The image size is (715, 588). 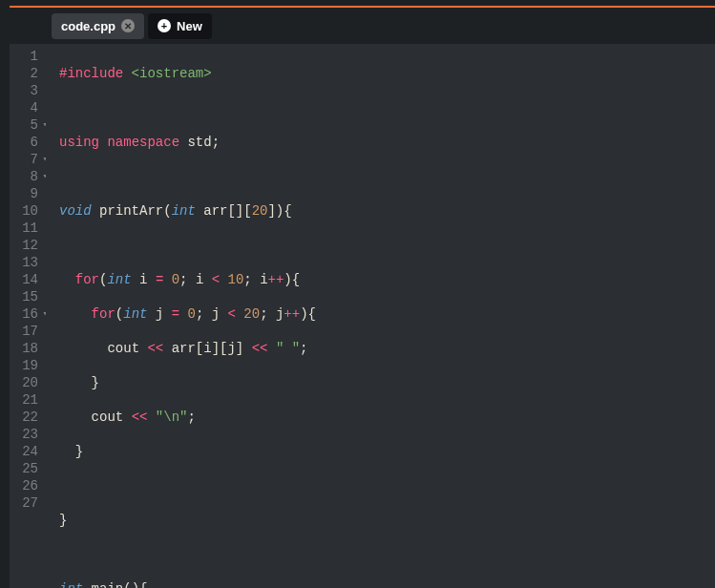 What do you see at coordinates (26, 348) in the screenshot?
I see `line-number: 18` at bounding box center [26, 348].